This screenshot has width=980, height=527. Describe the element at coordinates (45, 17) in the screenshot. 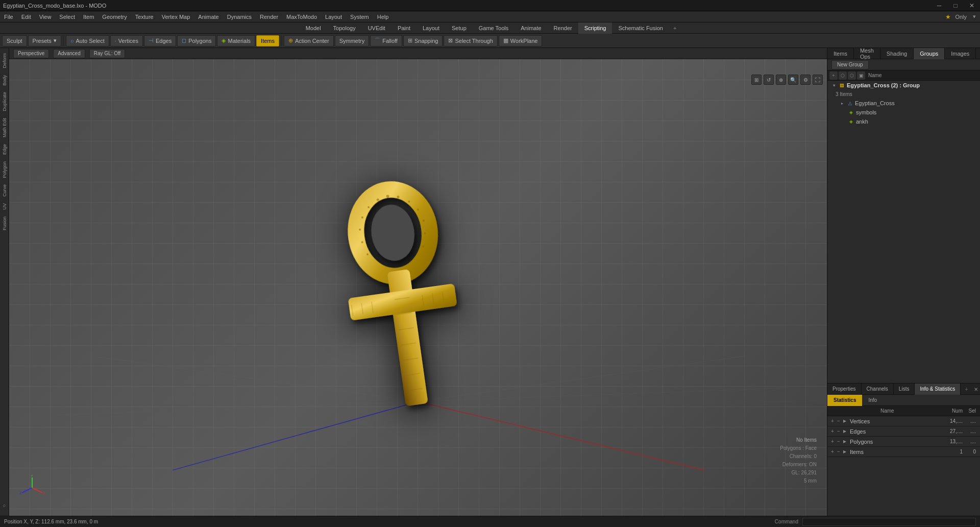

I see `menu-view: View` at that location.